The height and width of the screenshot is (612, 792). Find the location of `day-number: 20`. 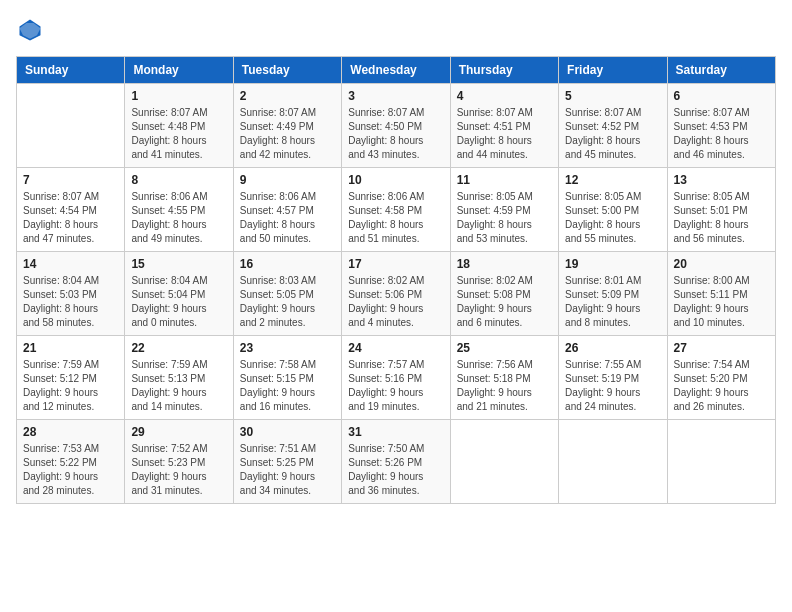

day-number: 20 is located at coordinates (722, 264).